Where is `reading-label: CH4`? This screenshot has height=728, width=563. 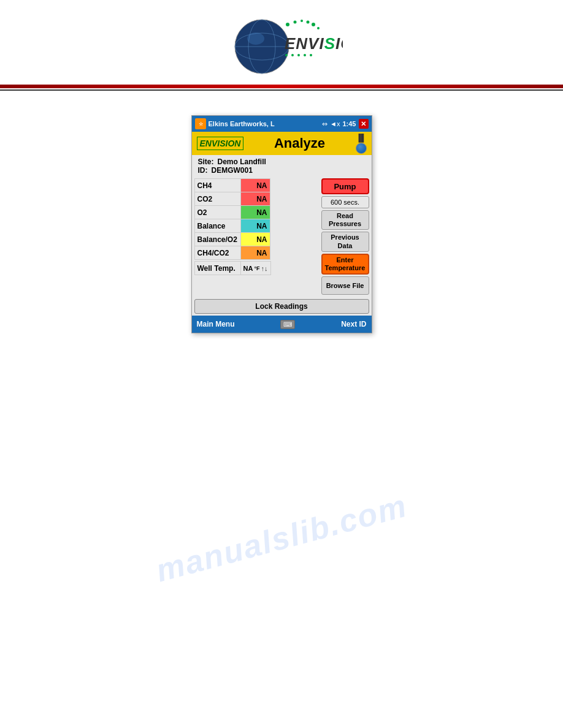 reading-label: CH4 is located at coordinates (217, 186).